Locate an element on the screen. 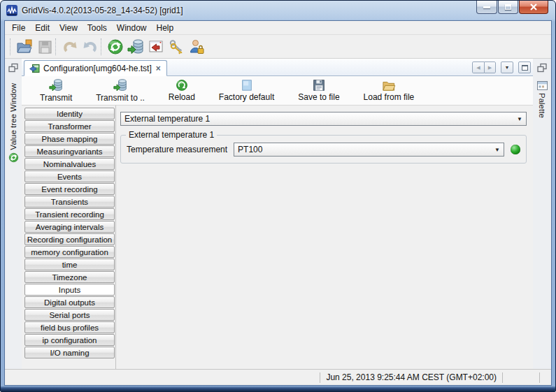 This screenshot has height=392, width=556. load-from-file-icon is located at coordinates (389, 85).